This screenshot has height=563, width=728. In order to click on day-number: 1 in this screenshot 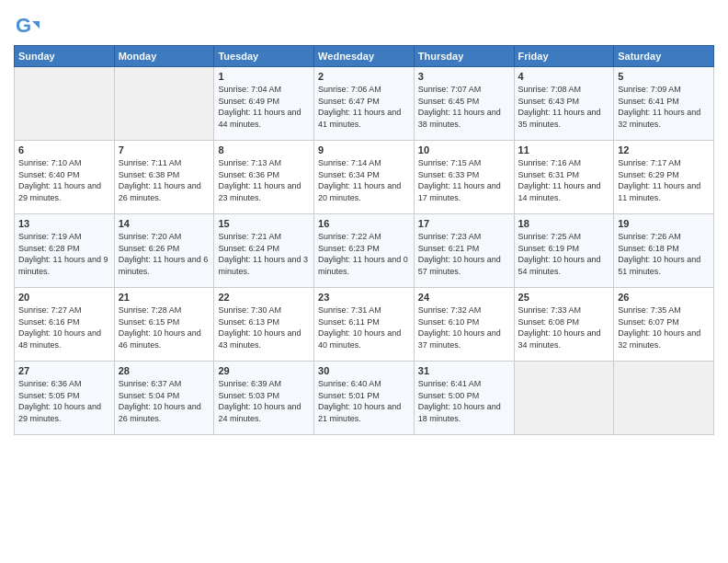, I will do `click(264, 76)`.